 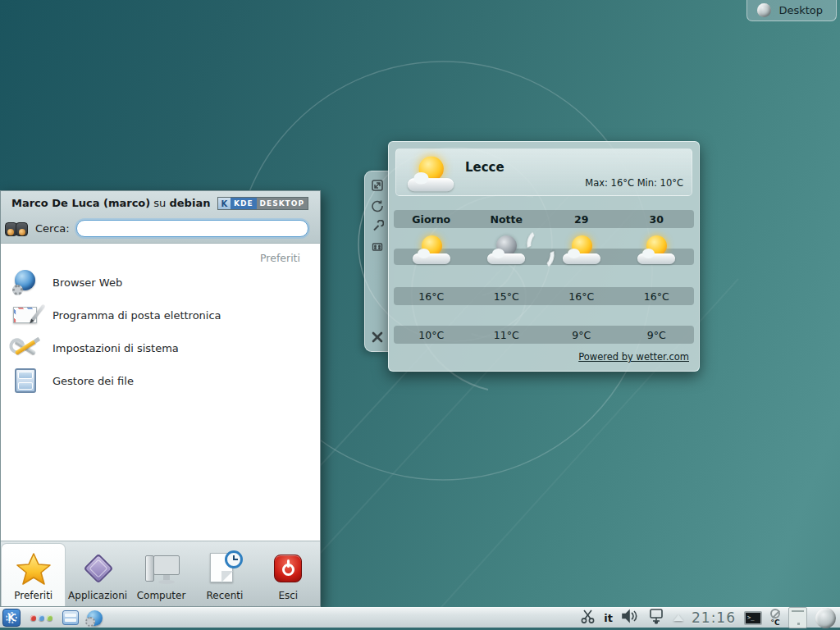 What do you see at coordinates (25, 381) in the screenshot?
I see `file-manager-icon` at bounding box center [25, 381].